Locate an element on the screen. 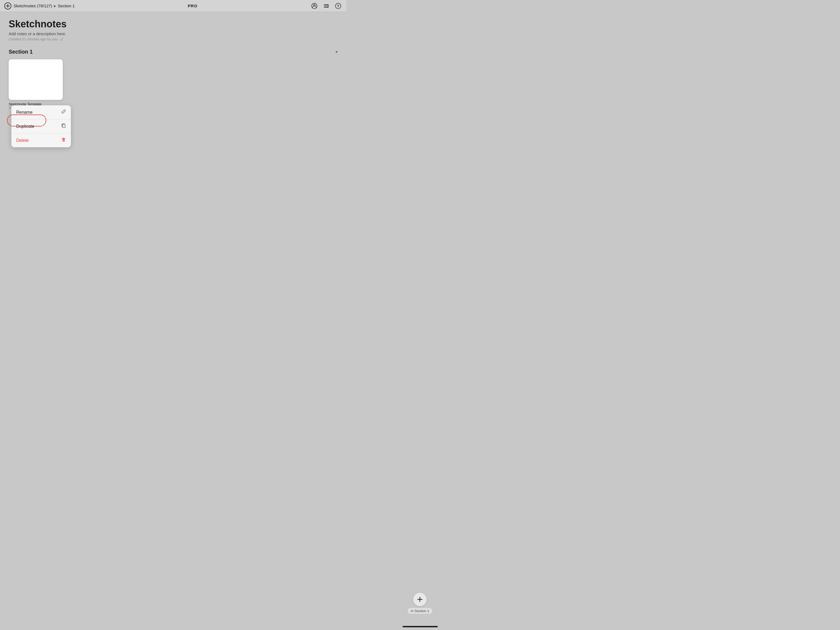  delete-menu-item: Delete is located at coordinates (41, 141).